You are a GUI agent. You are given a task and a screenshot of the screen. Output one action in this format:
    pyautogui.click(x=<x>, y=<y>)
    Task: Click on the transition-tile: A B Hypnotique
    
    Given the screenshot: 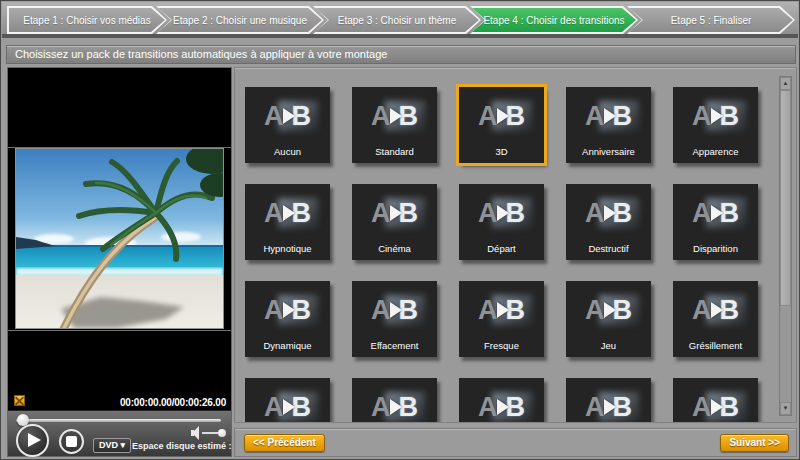 What is the action you would take?
    pyautogui.click(x=288, y=222)
    